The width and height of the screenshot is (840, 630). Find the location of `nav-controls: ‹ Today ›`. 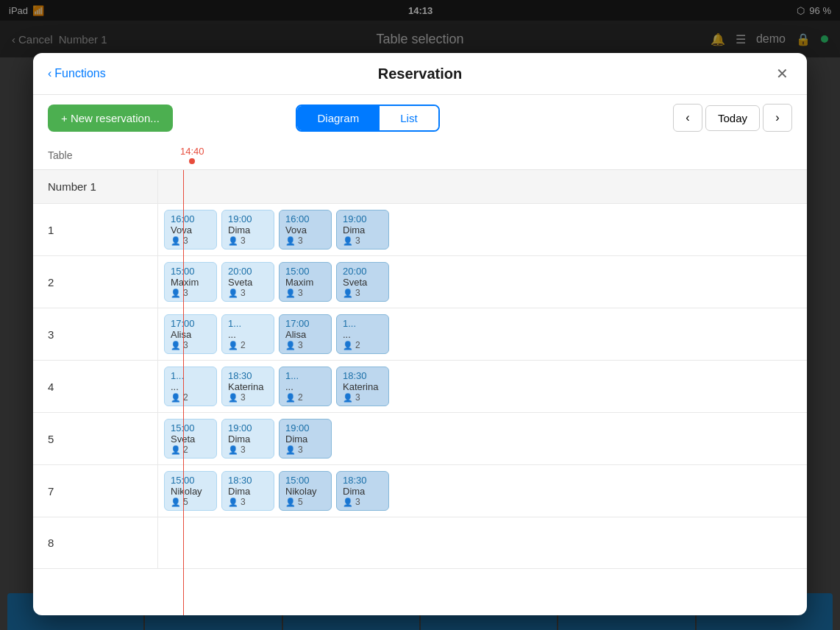

nav-controls: ‹ Today › is located at coordinates (733, 118).